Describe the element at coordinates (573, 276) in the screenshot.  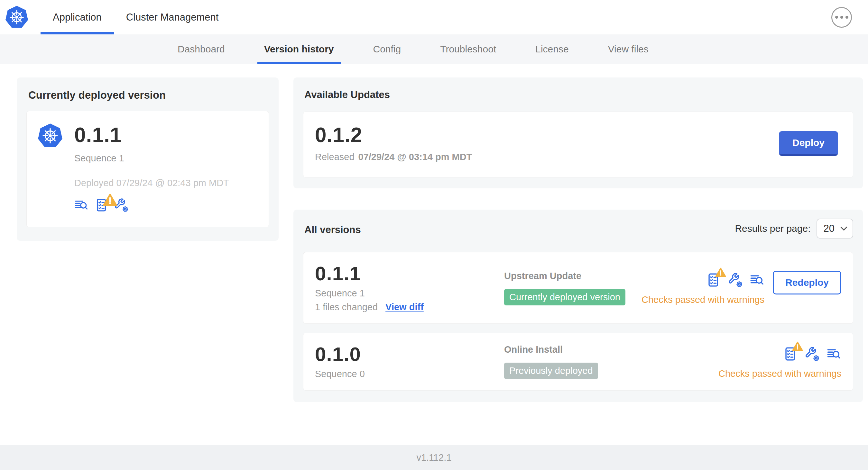
I see `version-source-label: Upstream Update` at that location.